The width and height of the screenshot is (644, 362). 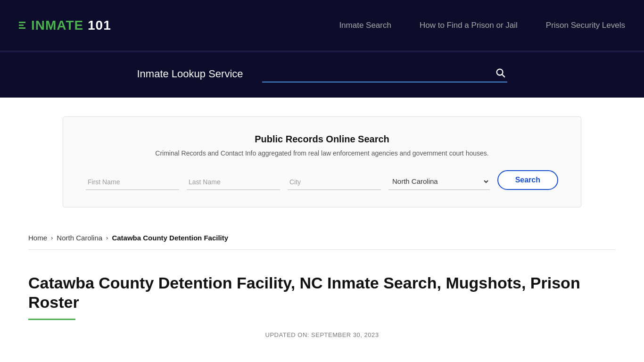 I want to click on search-button: Search, so click(x=528, y=180).